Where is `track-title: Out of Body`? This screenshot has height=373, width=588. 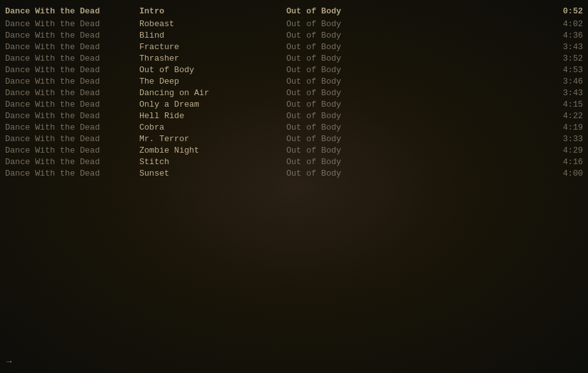
track-title: Out of Body is located at coordinates (213, 70).